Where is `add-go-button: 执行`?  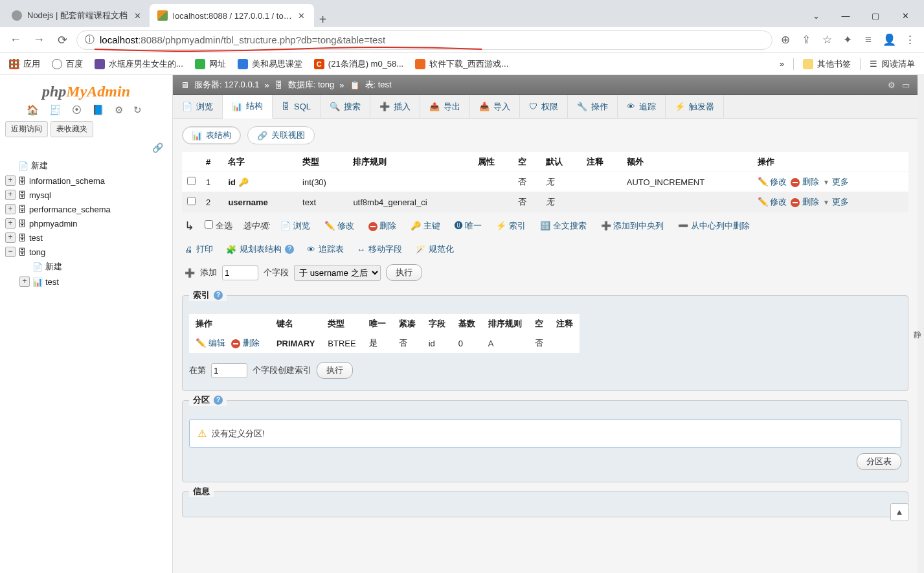
add-go-button: 执行 is located at coordinates (404, 273).